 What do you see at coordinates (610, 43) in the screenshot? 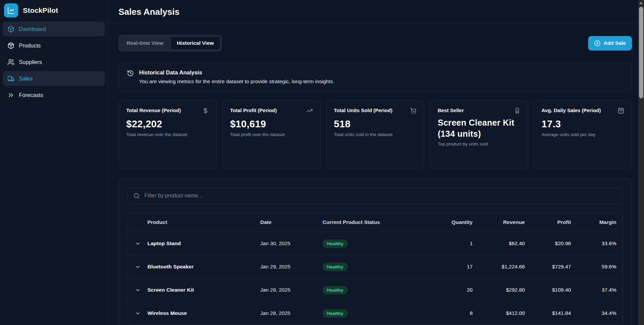
I see `add-sale-button: Add Sale` at bounding box center [610, 43].